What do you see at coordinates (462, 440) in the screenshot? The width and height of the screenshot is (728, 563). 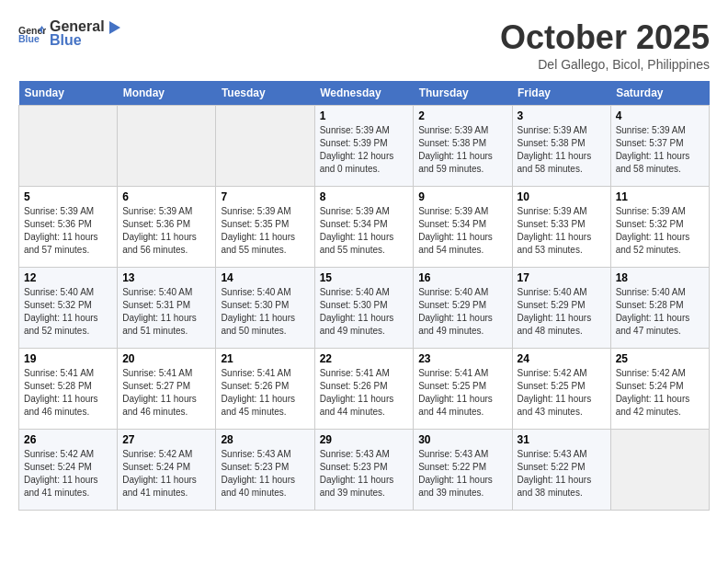 I see `day-number: 30` at bounding box center [462, 440].